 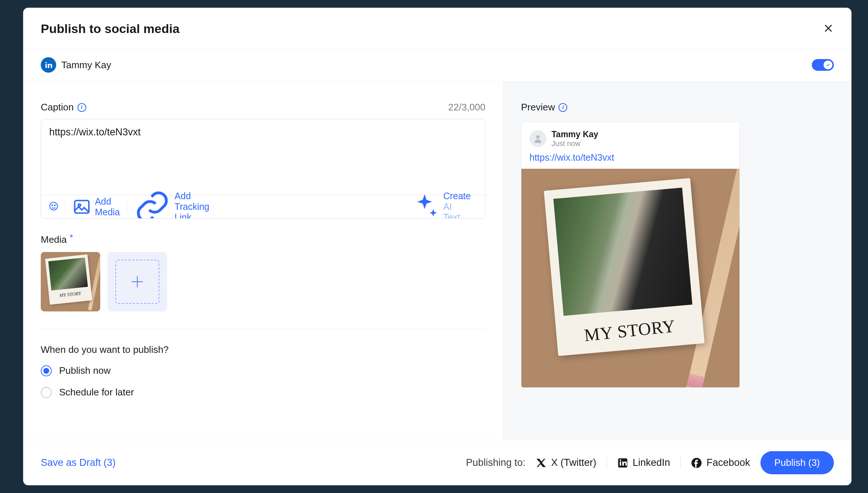 I want to click on platform-twitter: X (Twitter), so click(x=566, y=463).